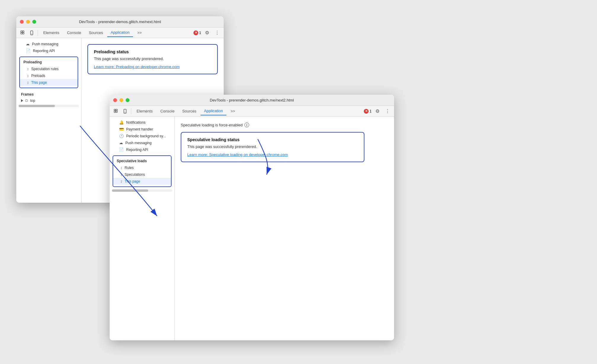 This screenshot has height=364, width=597. I want to click on speculative-loading-learn-more-link: Learn more: Speculative loading on devel…, so click(238, 154).